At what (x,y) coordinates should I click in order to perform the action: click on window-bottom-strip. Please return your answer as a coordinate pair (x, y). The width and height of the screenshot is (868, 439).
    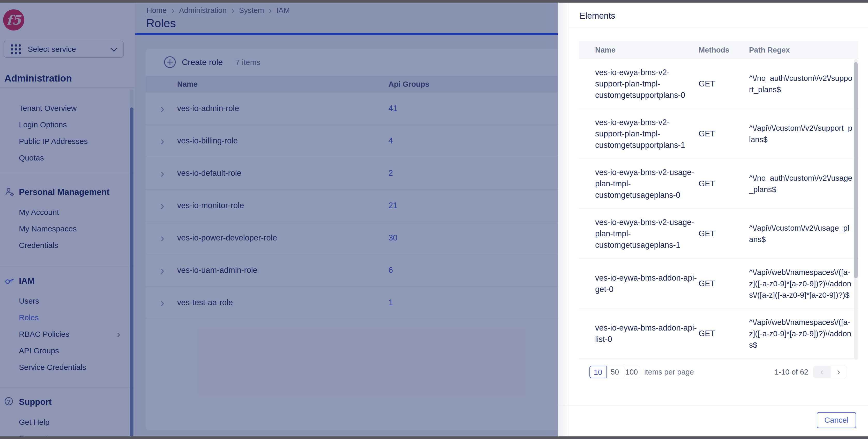
    Looking at the image, I should click on (434, 438).